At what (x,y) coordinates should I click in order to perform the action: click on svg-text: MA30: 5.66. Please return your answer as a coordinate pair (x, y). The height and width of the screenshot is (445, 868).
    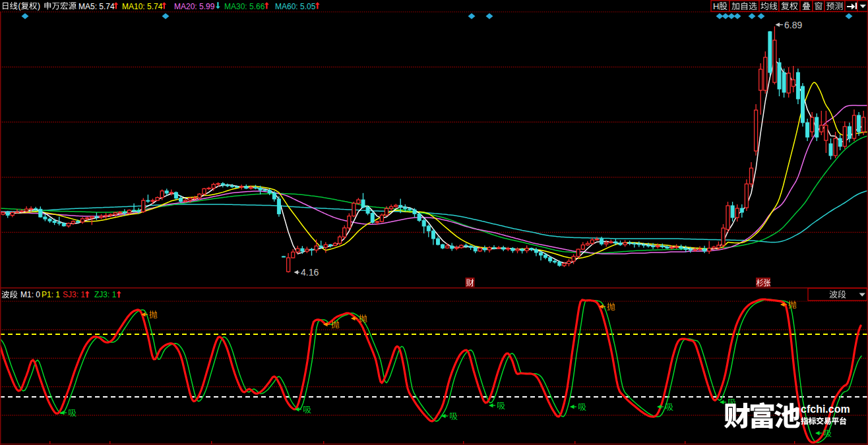
    Looking at the image, I should click on (245, 7).